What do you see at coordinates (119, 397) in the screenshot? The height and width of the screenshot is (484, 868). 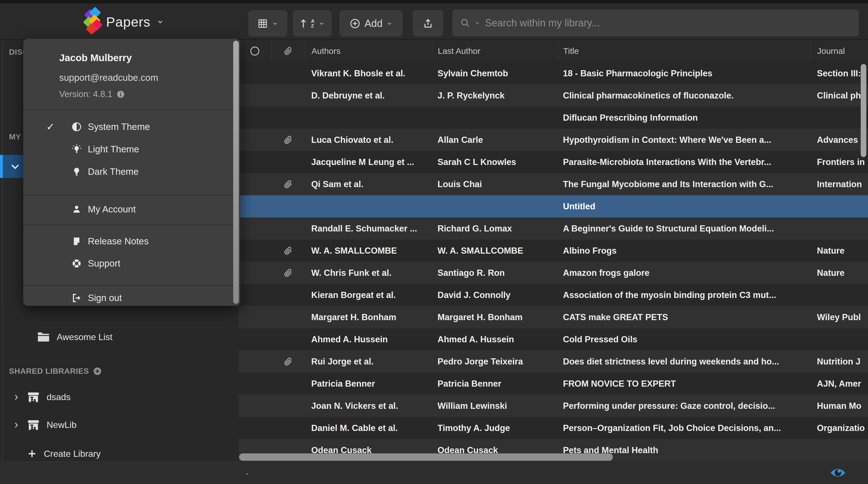 I see `sidebar-item-shared-library: dsads` at bounding box center [119, 397].